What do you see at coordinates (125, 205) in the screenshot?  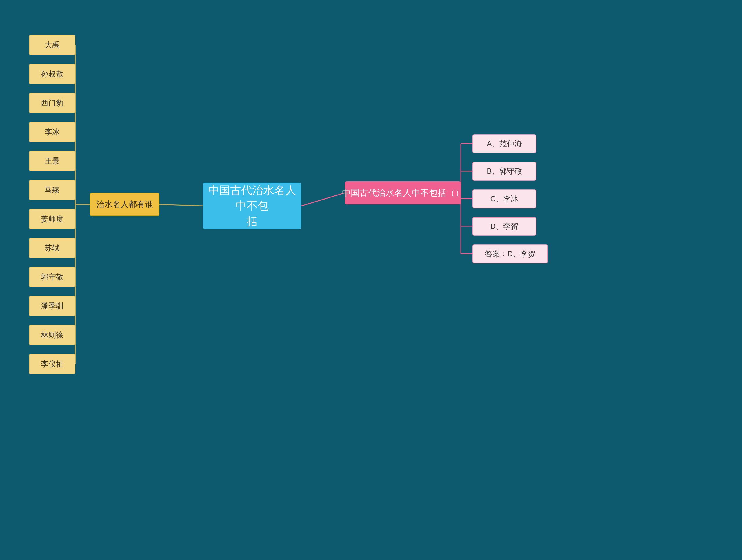 I see `subtopic-node: 治水名人都有谁` at bounding box center [125, 205].